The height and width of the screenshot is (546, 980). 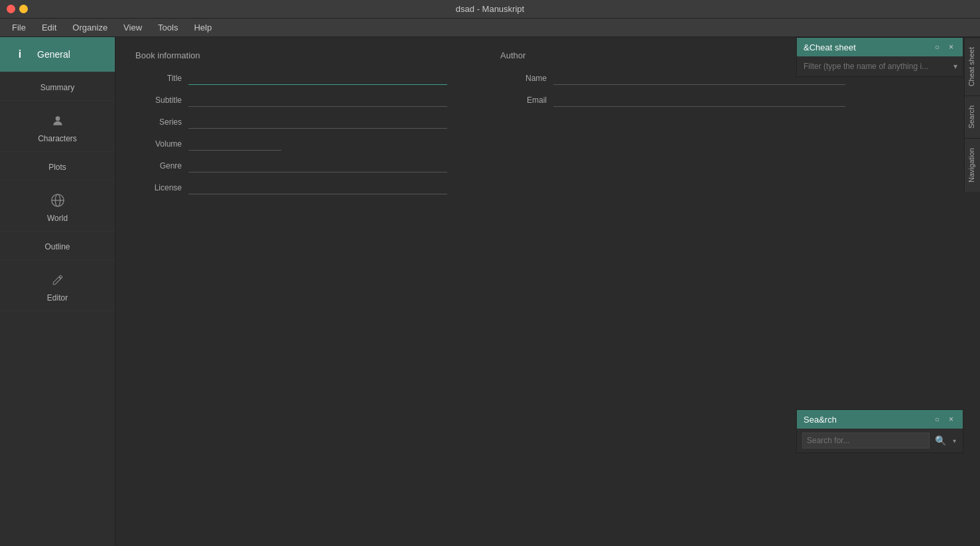 What do you see at coordinates (524, 78) in the screenshot?
I see `author-name-label: Name` at bounding box center [524, 78].